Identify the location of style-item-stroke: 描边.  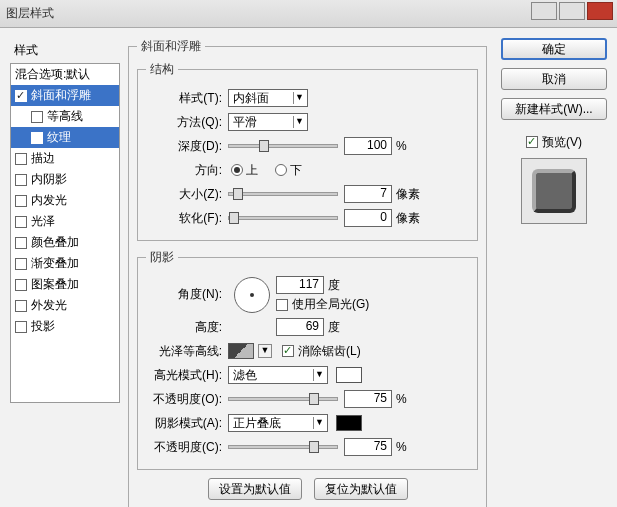
(65, 158).